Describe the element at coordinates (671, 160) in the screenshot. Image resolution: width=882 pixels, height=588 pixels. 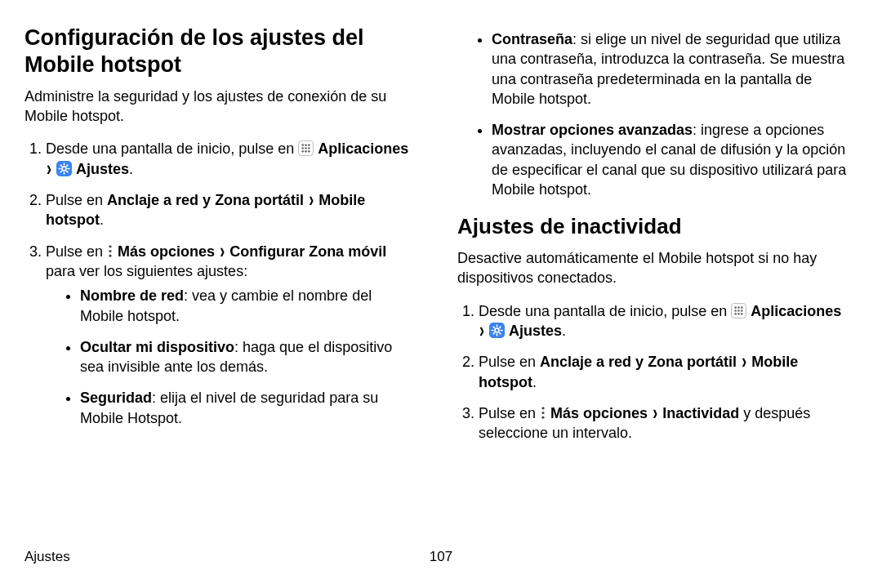
I see `list-item: Mostrar opciones avanzadas: ingrese a op…` at that location.